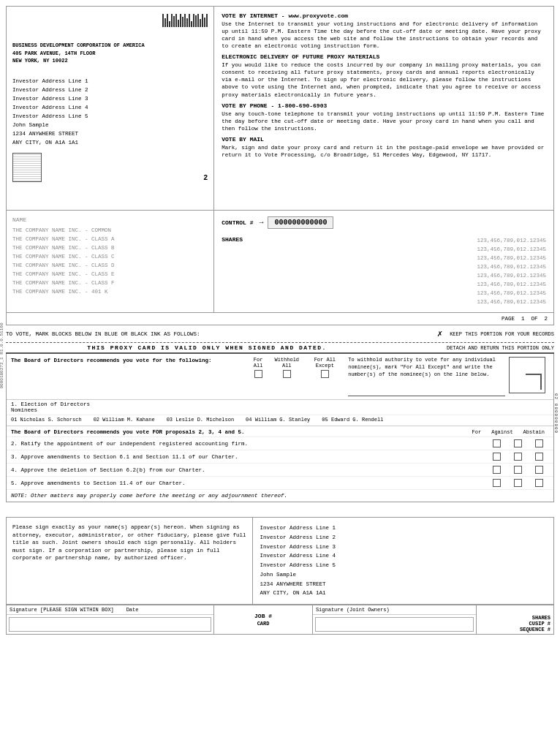 The height and width of the screenshot is (737, 560). What do you see at coordinates (280, 334) in the screenshot?
I see `vote-instruction-bar: TO VOTE, MARK BLOCKS BELOW IN BLUE OR BL…` at bounding box center [280, 334].